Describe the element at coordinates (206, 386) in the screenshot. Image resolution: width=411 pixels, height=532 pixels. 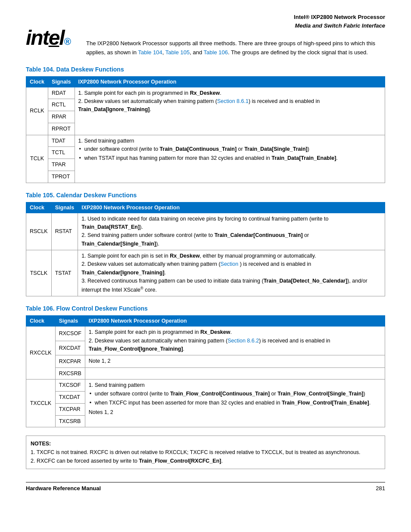
I see `table-row: TXCCLK TXCSOF 1. Send training pattern u…` at that location.